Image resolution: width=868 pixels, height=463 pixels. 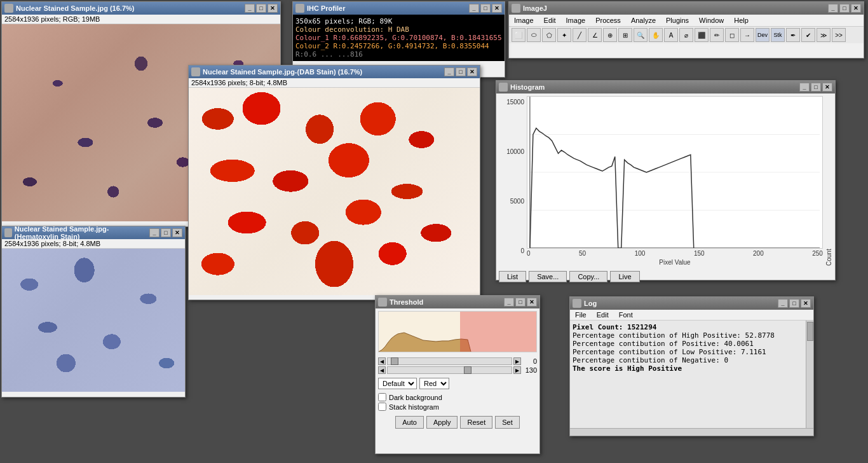 I want to click on log-close: ✕, so click(x=806, y=303).